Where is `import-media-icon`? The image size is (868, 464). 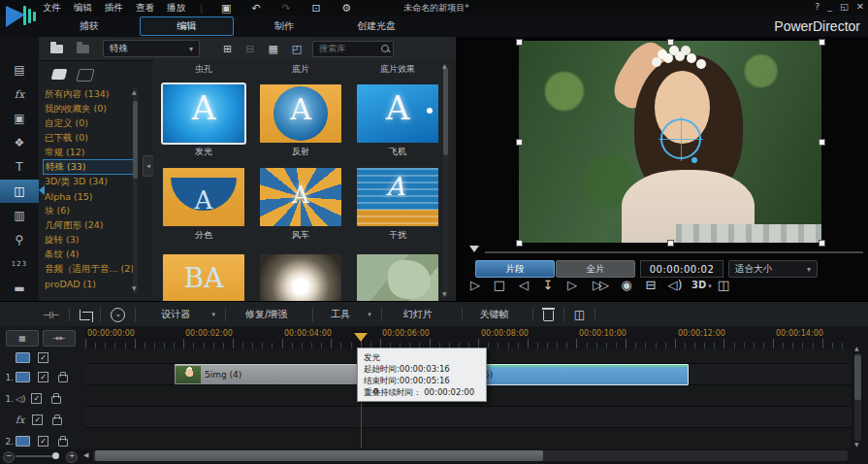
import-media-icon is located at coordinates (56, 49).